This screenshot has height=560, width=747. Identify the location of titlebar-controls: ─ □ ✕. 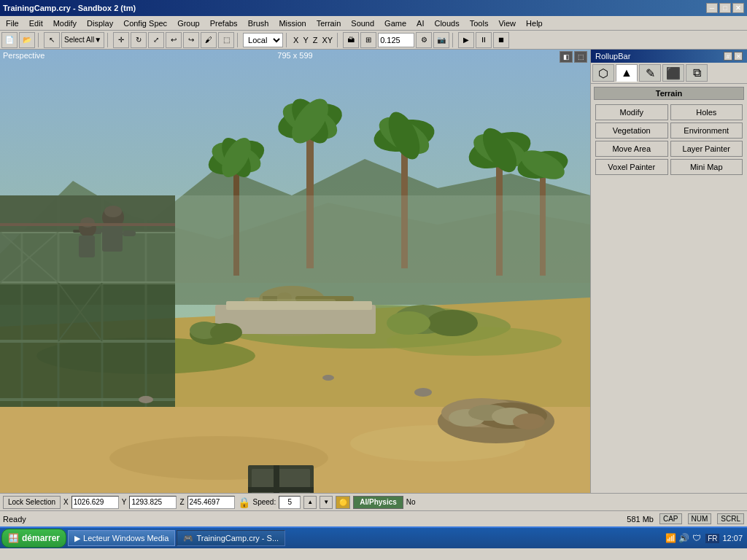
(725, 8).